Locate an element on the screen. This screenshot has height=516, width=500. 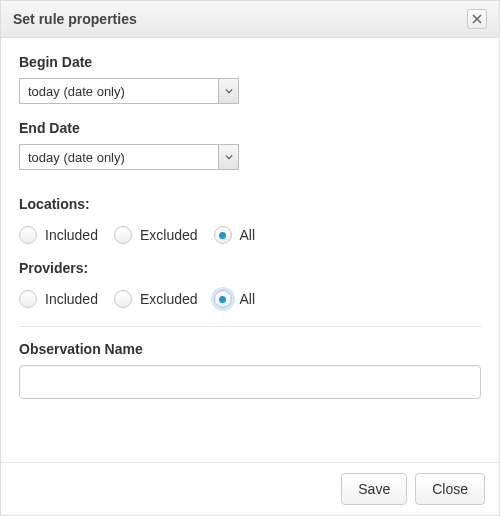
dialog-title: Set rule properties is located at coordinates (75, 19).